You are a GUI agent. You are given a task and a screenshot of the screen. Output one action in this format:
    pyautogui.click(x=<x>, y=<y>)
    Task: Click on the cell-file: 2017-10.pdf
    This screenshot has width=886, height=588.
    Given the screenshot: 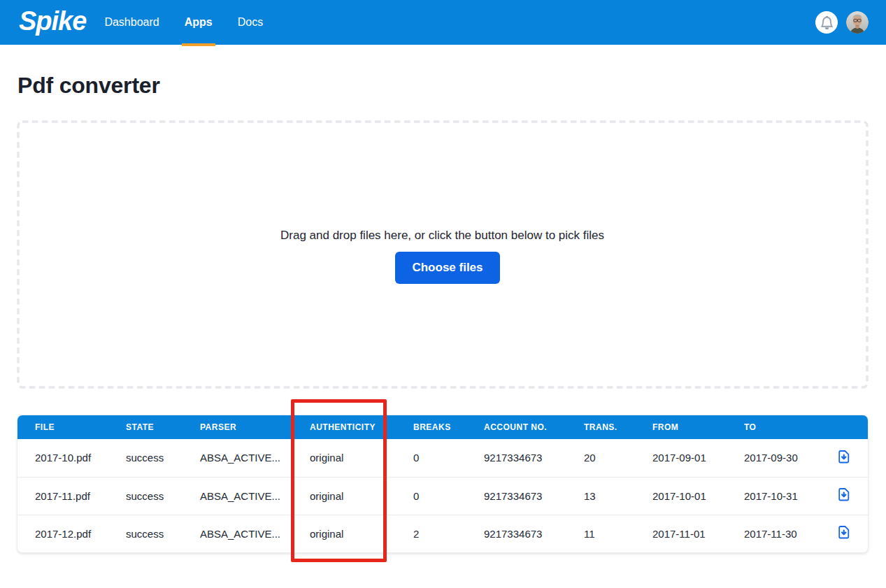 What is the action you would take?
    pyautogui.click(x=71, y=458)
    